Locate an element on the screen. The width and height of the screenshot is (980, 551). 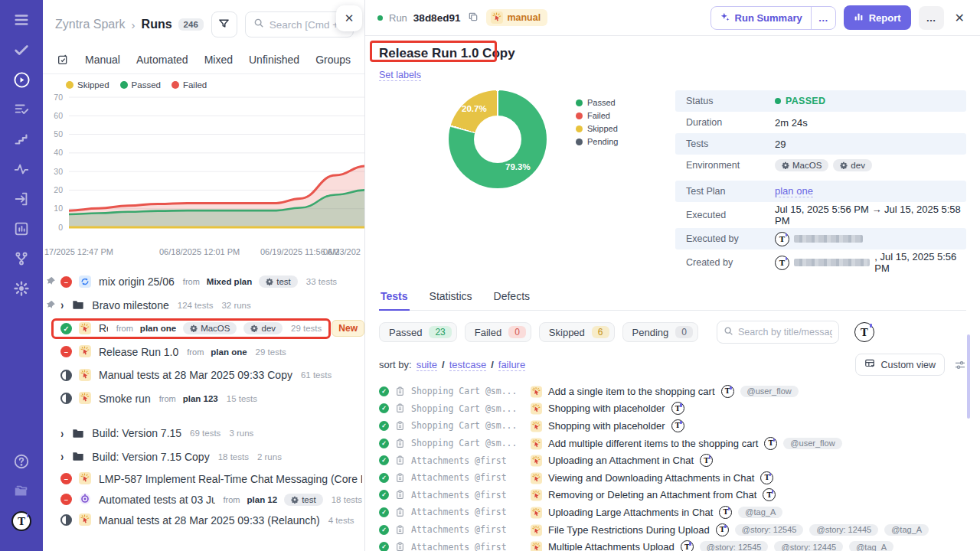
runs-tab-unfinished: Unfinished is located at coordinates (274, 60).